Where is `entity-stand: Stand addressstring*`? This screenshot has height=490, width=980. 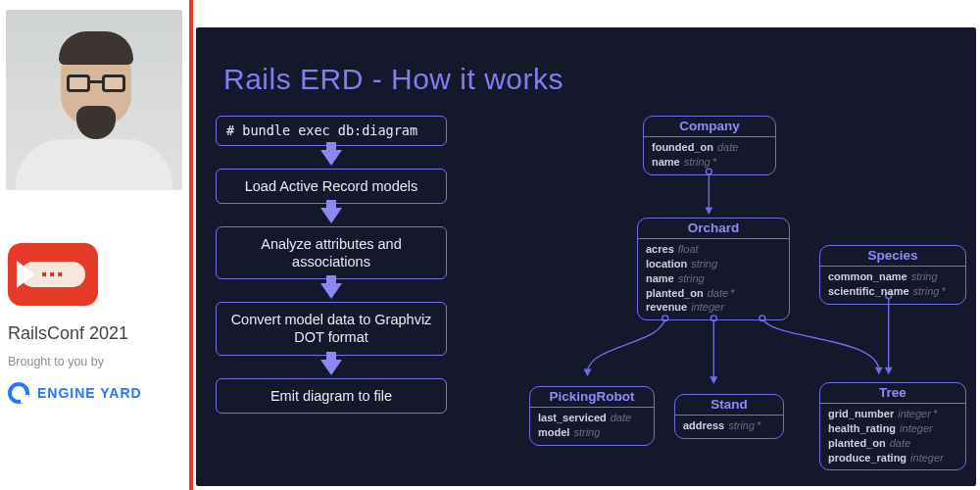
entity-stand: Stand addressstring* is located at coordinates (729, 416).